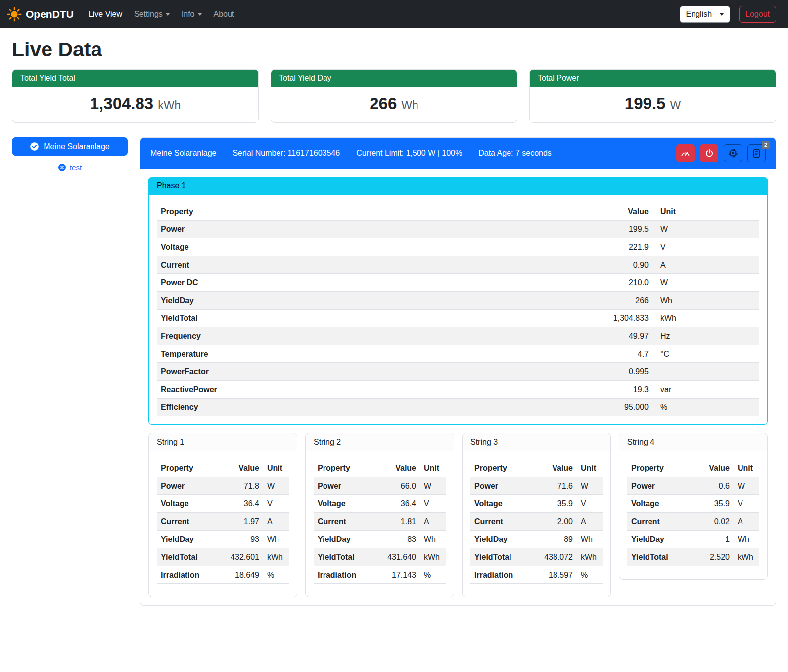  I want to click on nav-live-view: Live View, so click(105, 14).